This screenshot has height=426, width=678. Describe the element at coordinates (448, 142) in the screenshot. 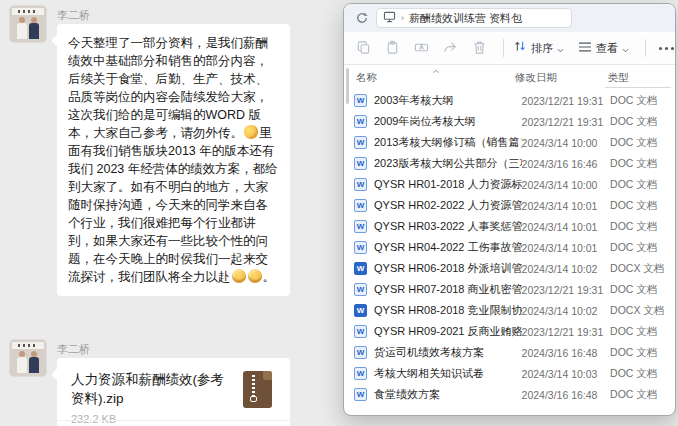

I see `file-name: 2013考核大纲修订稿（销售篇）` at that location.